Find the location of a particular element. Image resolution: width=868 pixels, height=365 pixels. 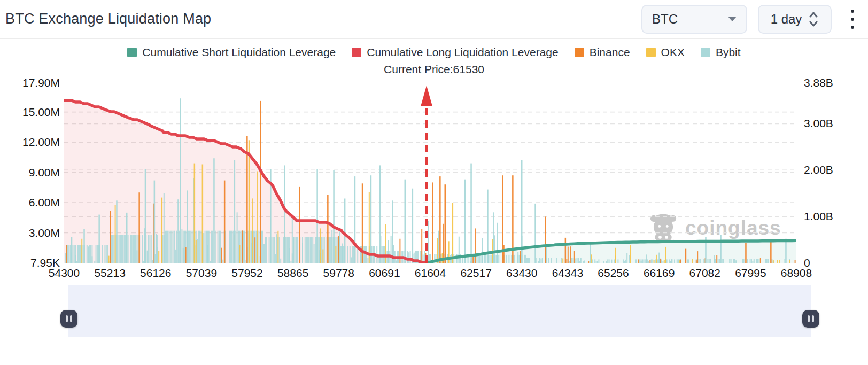

left-axis-tick: 12.00M is located at coordinates (30, 142).